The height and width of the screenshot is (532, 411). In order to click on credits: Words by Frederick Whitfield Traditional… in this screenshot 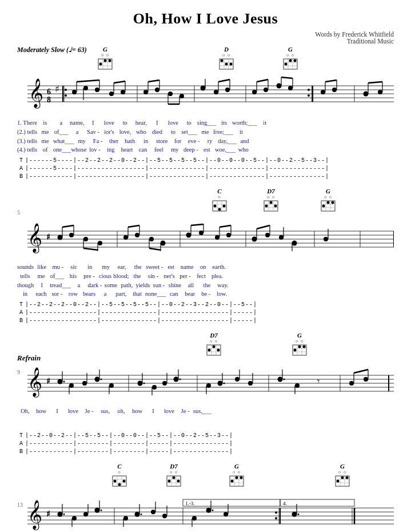, I will do `click(206, 38)`.